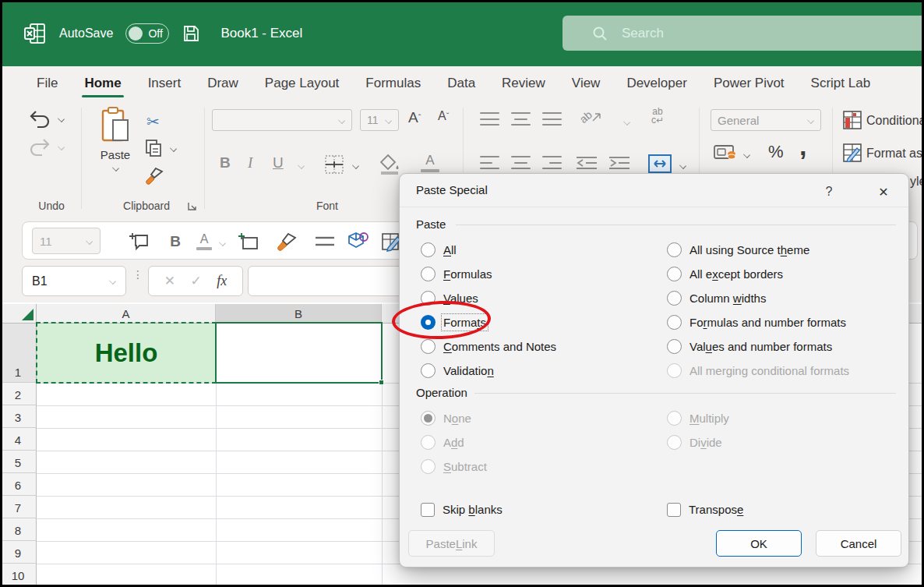 The image size is (924, 587). I want to click on orientation-chevron, so click(626, 122).